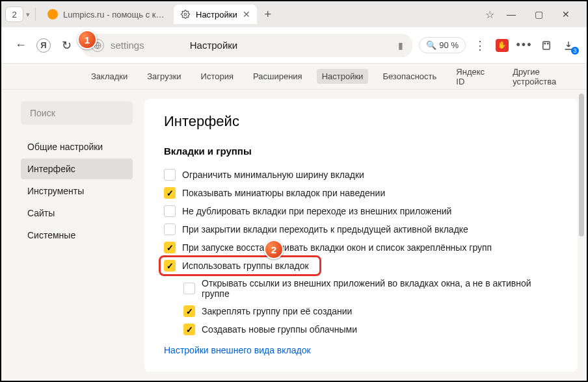 The image size is (588, 382). Describe the element at coordinates (361, 193) in the screenshot. I see `opt-thumbnails: Показывать миниатюры вкладок при наведен…` at that location.